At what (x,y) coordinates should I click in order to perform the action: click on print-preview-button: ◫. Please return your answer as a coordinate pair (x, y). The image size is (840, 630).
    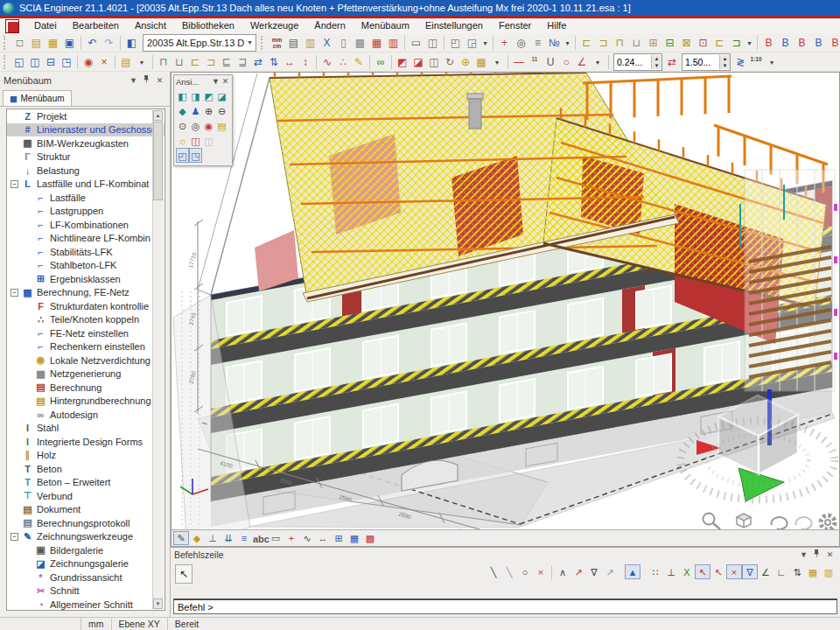
    Looking at the image, I should click on (432, 43).